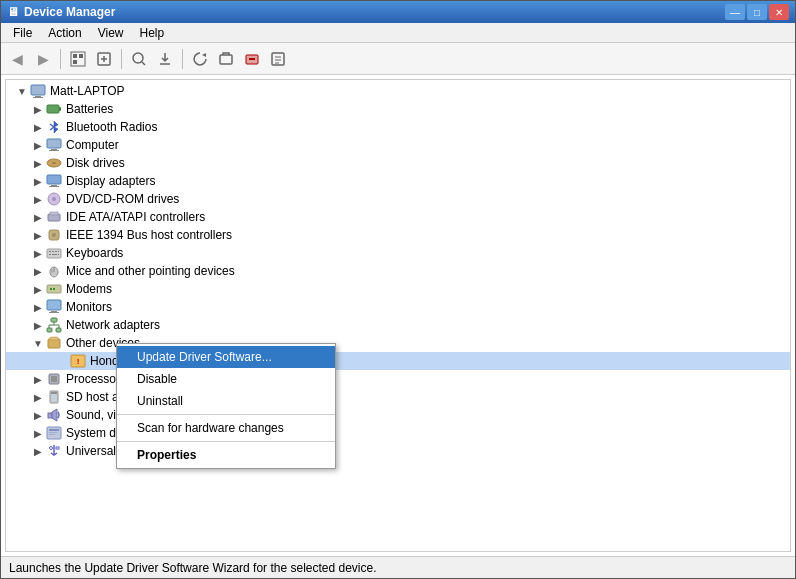 This screenshot has height=579, width=796. I want to click on display-toggle: ▶, so click(38, 181).